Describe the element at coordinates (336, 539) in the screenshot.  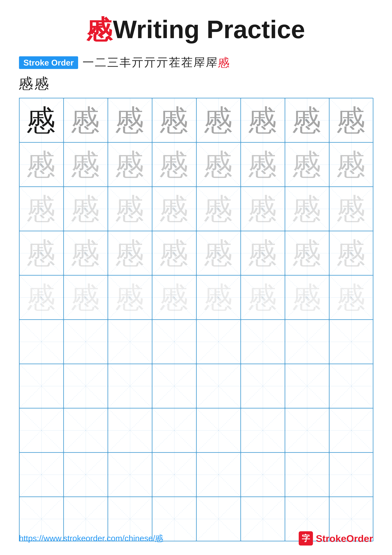
I see `footer-logo: 字 StrokeOrder` at that location.